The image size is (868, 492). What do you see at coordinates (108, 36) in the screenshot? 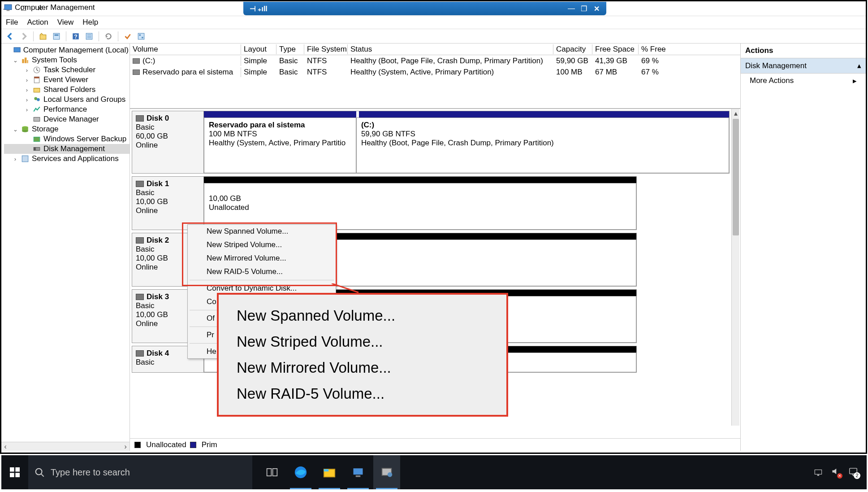
I see `refresh-icon` at bounding box center [108, 36].